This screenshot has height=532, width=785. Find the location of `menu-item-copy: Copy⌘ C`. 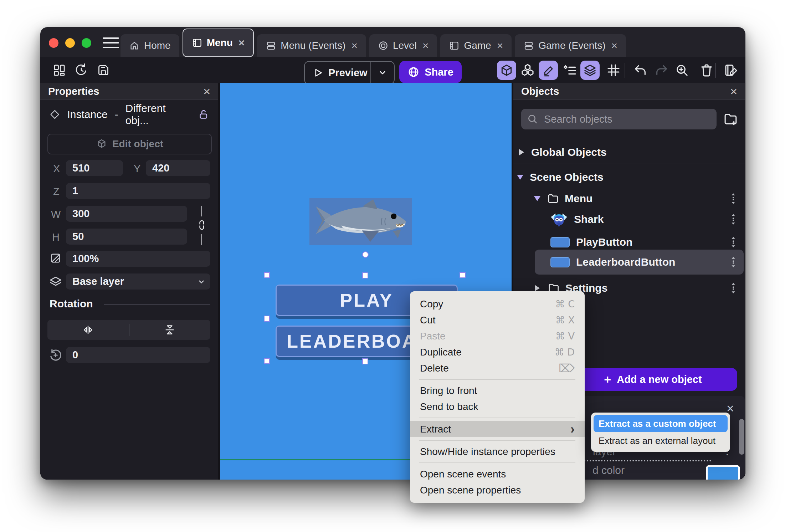

menu-item-copy: Copy⌘ C is located at coordinates (497, 304).